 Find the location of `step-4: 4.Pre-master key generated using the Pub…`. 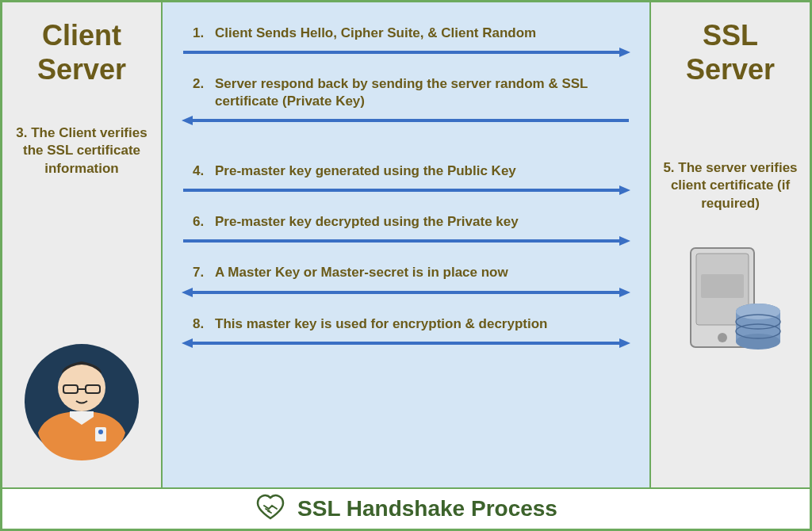

step-4: 4.Pre-master key generated using the Pub… is located at coordinates (406, 171).